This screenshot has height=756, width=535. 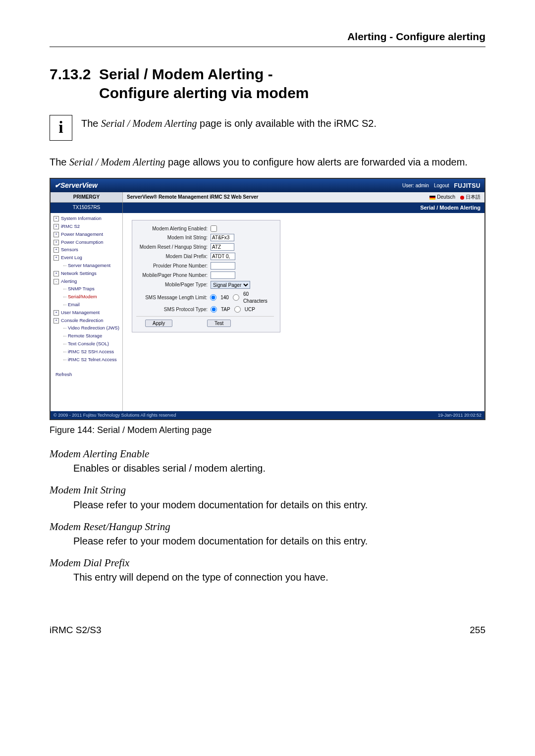 I want to click on section-number: 7.13.2, so click(x=70, y=74).